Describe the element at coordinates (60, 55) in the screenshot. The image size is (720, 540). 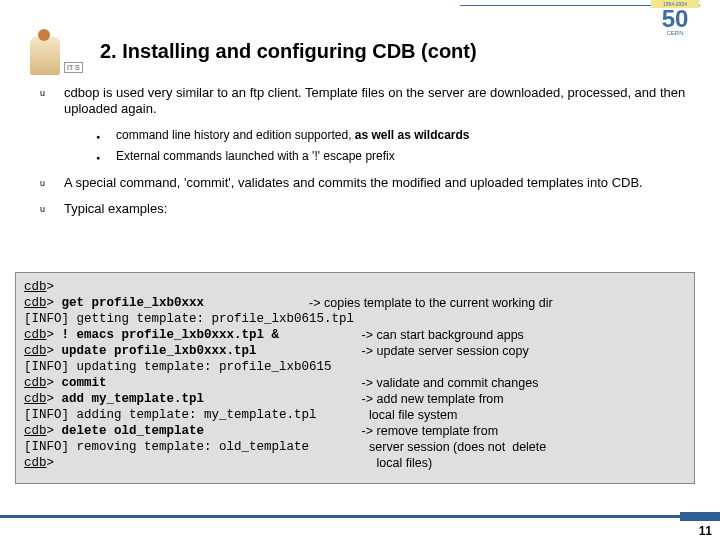
I see `logo-left: IT S` at that location.